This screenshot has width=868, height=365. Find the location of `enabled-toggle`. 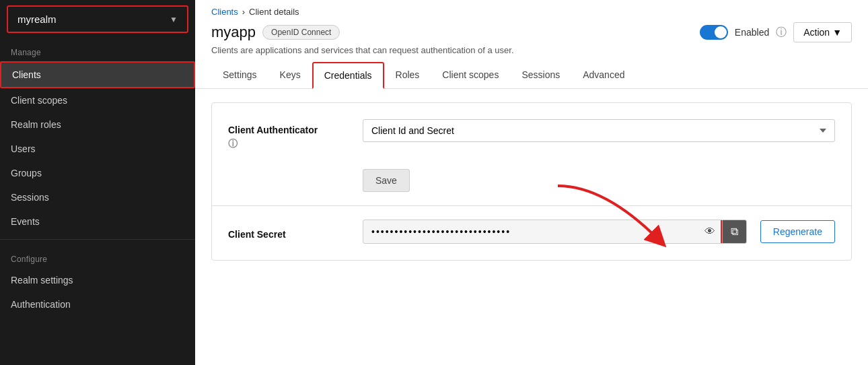

enabled-toggle is located at coordinates (714, 32).